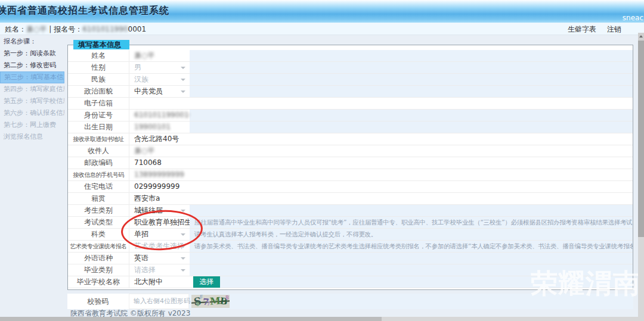 This screenshot has width=644, height=321. Describe the element at coordinates (99, 235) in the screenshot. I see `field-label: 科类` at that location.